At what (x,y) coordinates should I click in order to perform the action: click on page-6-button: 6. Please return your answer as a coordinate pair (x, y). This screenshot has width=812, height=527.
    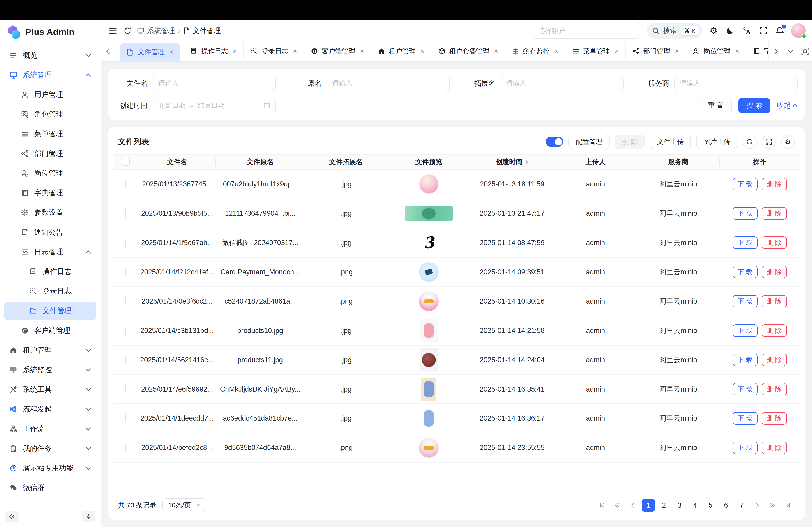
    Looking at the image, I should click on (726, 505).